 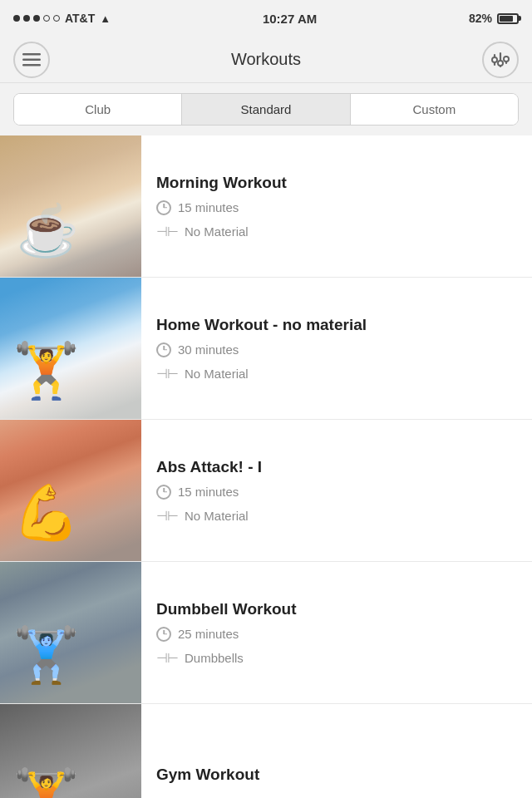 What do you see at coordinates (337, 348) in the screenshot?
I see `workout-info-home: Home Workout - no material 30 minutes ⊣⊢…` at bounding box center [337, 348].